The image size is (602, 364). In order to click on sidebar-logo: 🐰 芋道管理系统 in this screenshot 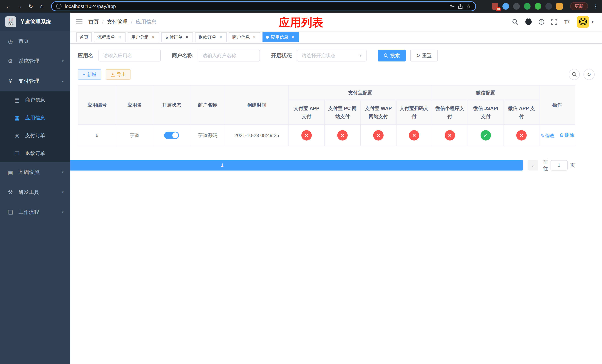, I will do `click(35, 22)`.